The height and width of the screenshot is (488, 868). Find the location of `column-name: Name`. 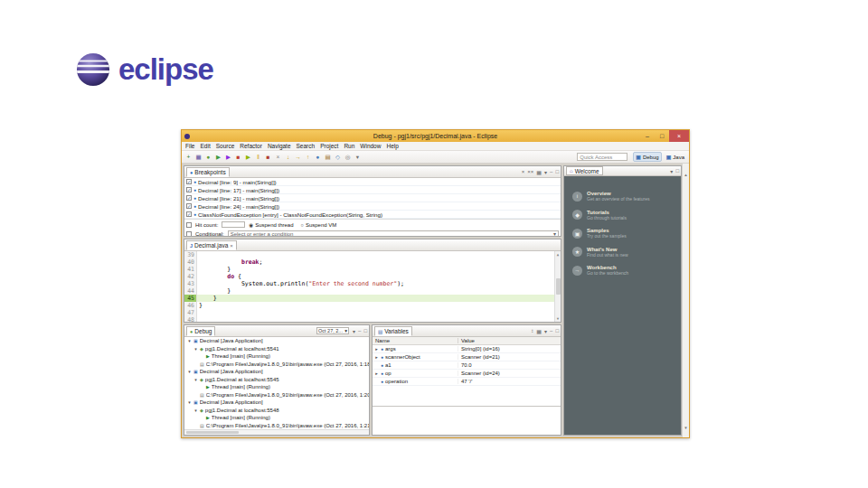

column-name: Name is located at coordinates (416, 341).